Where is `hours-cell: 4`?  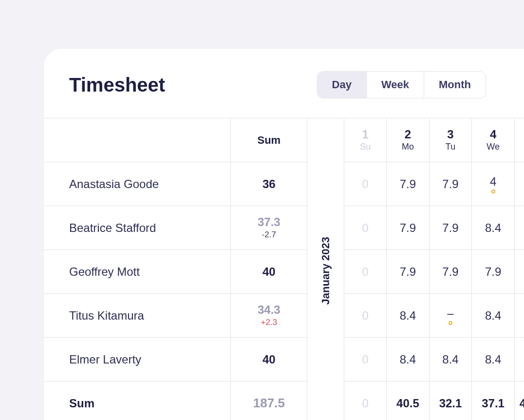 hours-cell: 4 is located at coordinates (493, 184).